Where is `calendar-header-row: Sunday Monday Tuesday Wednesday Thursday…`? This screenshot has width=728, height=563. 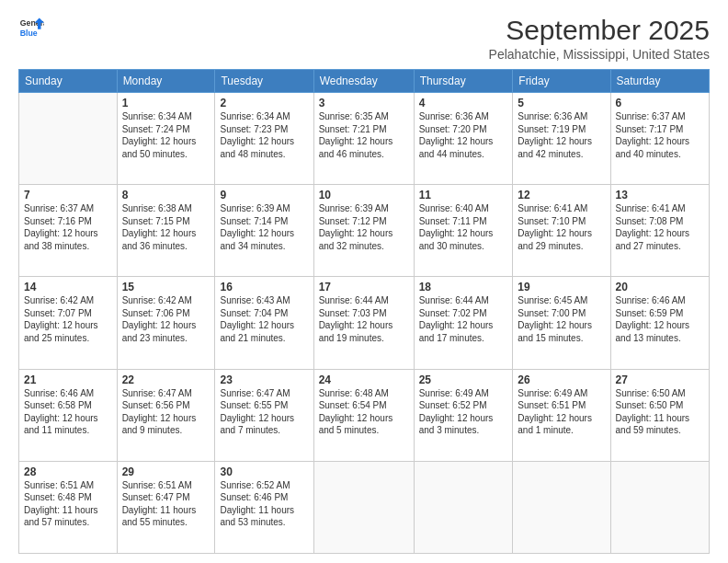 calendar-header-row: Sunday Monday Tuesday Wednesday Thursday… is located at coordinates (364, 81).